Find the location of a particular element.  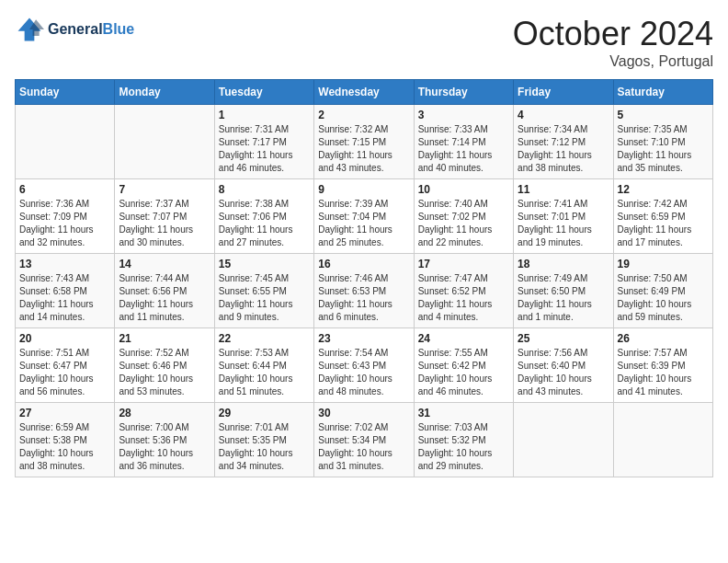

day-cell: 23Sunrise: 7:54 AM Sunset: 6:43 PM Dayli… is located at coordinates (364, 366).